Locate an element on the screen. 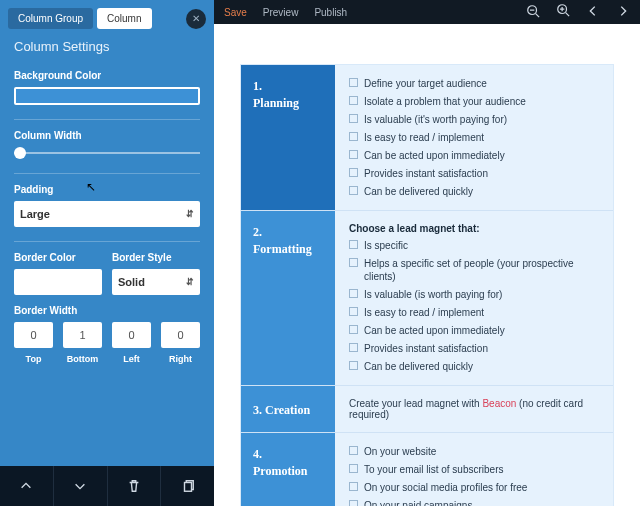 Image resolution: width=640 pixels, height=506 pixels. section-text: Create your lead magnet with Beacon (no … is located at coordinates (474, 409).